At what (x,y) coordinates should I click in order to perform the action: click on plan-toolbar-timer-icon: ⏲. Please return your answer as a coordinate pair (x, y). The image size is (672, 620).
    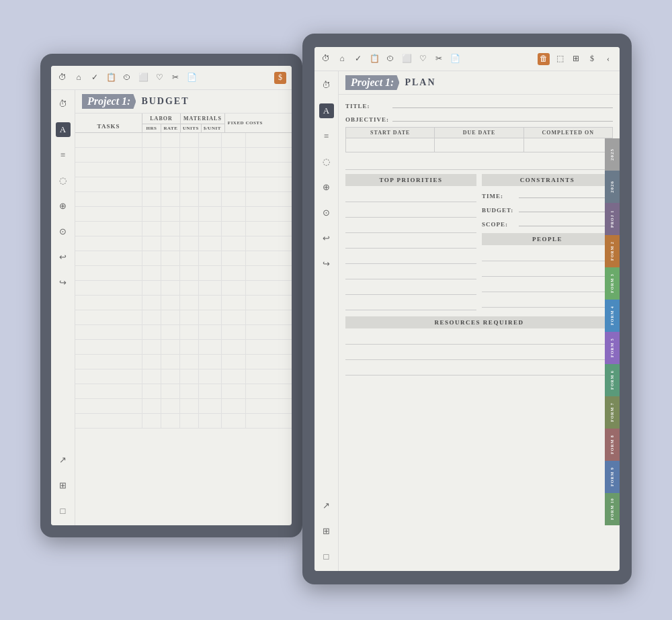
    Looking at the image, I should click on (390, 59).